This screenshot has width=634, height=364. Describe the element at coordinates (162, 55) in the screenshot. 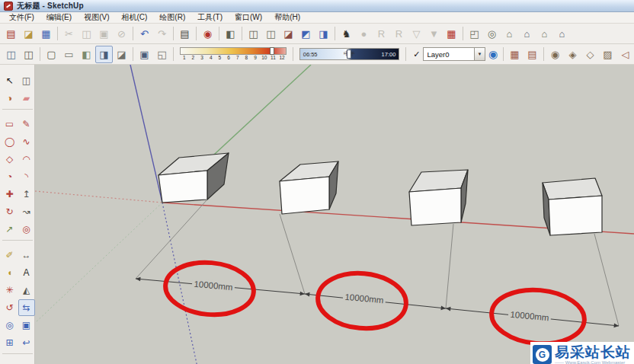

I see `shadows-toggle-icon: ◱` at that location.